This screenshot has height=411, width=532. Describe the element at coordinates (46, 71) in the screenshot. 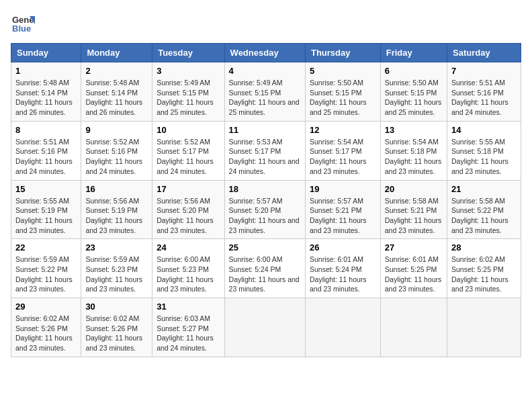

I see `day-number: 1` at that location.